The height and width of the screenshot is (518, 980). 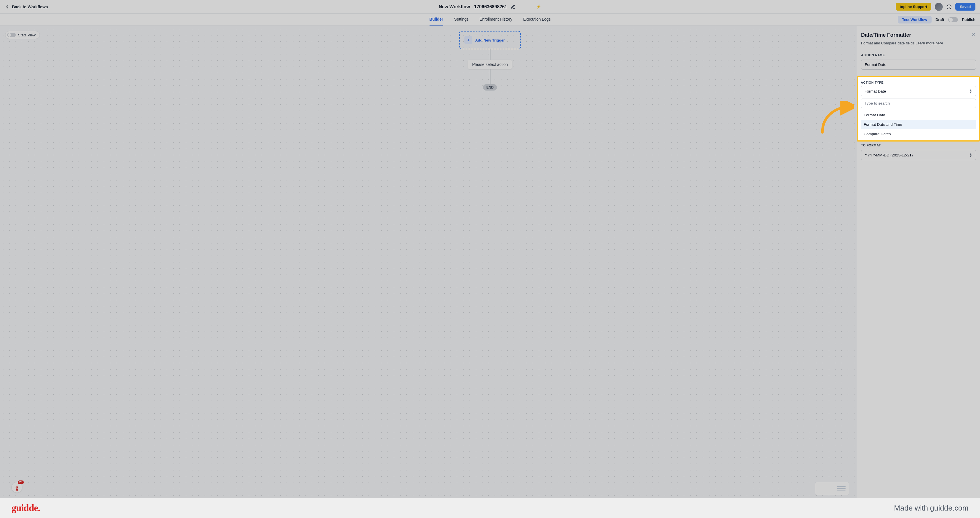 What do you see at coordinates (918, 35) in the screenshot?
I see `panel-title: Date/Time Formatter` at bounding box center [918, 35].